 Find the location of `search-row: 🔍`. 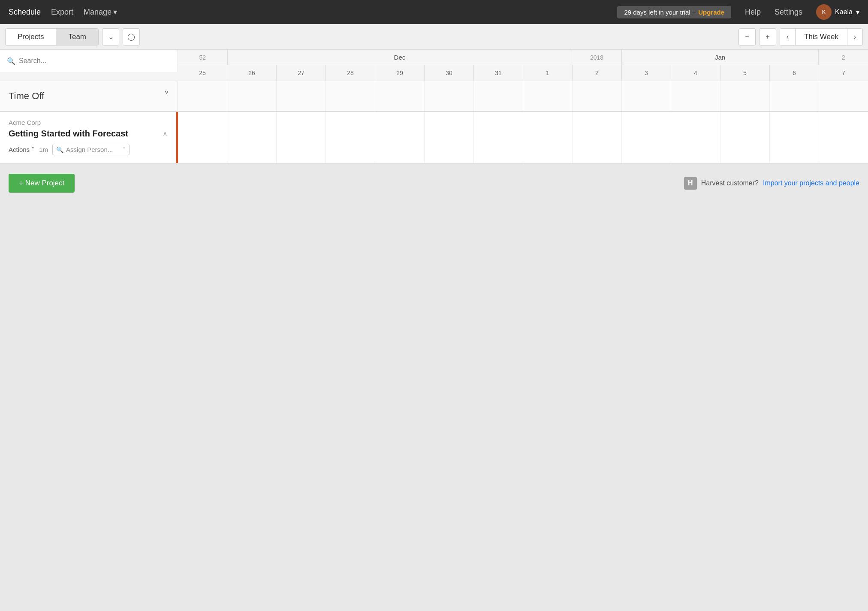

search-row: 🔍 is located at coordinates (89, 61).